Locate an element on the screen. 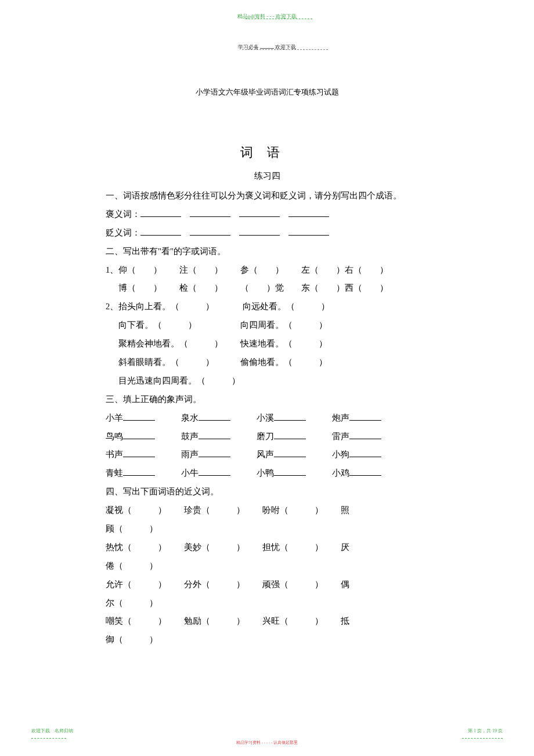  s4-item: 担忧 is located at coordinates (271, 547).